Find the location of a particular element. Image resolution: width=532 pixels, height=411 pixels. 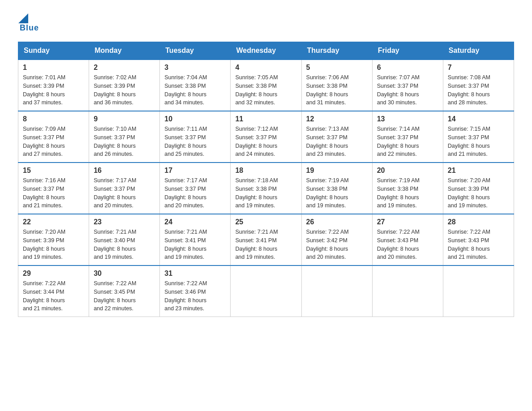

header-monday: Monday is located at coordinates (124, 51).